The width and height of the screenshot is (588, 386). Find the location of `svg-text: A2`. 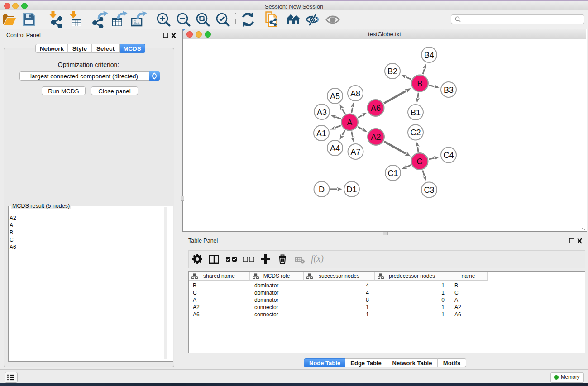

svg-text: A2 is located at coordinates (376, 137).